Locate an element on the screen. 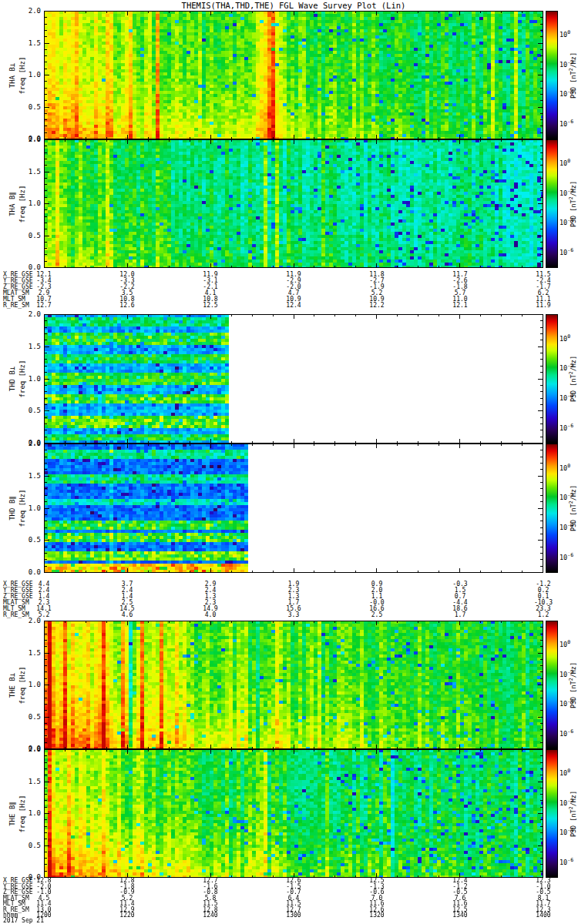  panel-name-label: THD B∥ is located at coordinates (12, 508).